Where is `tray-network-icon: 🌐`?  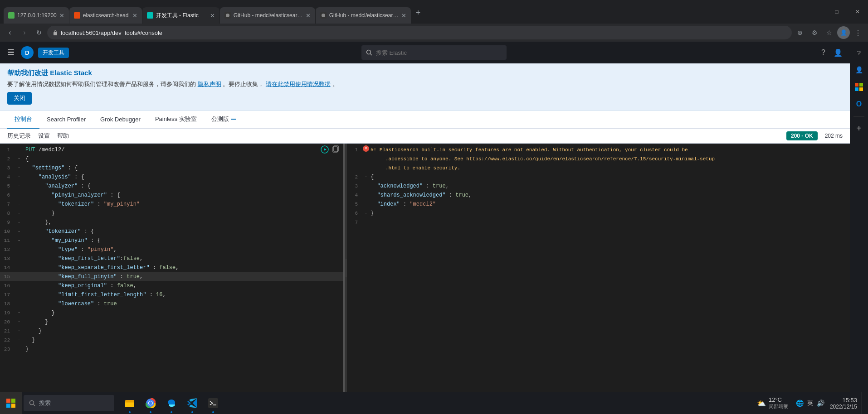 tray-network-icon: 🌐 is located at coordinates (800, 403).